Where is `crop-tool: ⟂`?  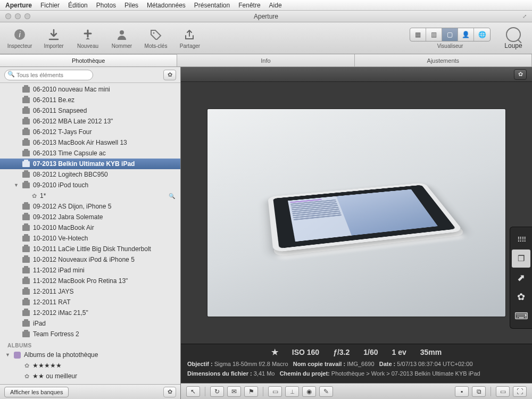 crop-tool: ⟂ is located at coordinates (292, 392).